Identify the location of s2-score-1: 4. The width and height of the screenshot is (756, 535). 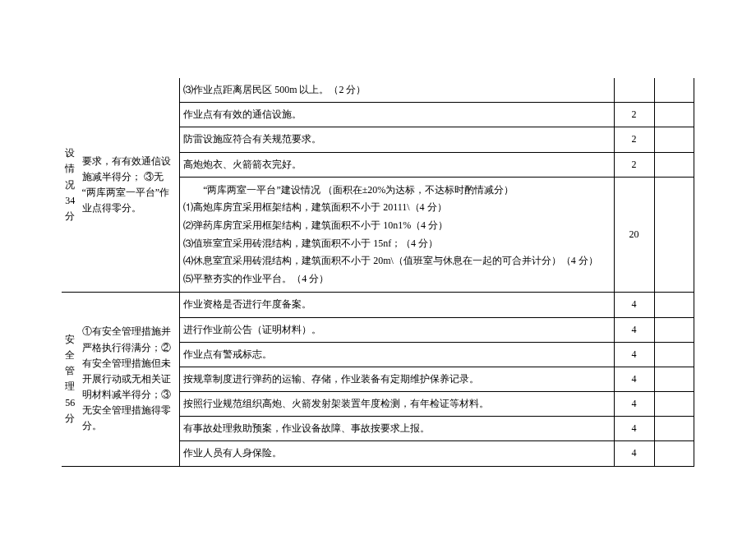
(634, 305).